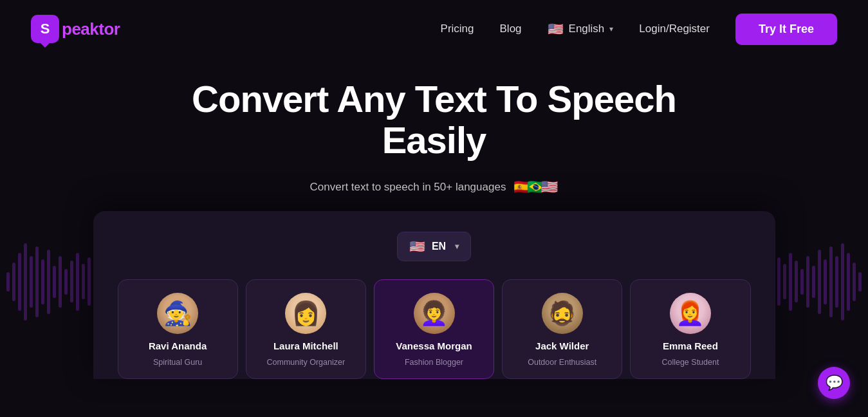 Image resolution: width=868 pixels, height=417 pixels. What do you see at coordinates (439, 246) in the screenshot?
I see `dropdown-lang-label: EN` at bounding box center [439, 246].